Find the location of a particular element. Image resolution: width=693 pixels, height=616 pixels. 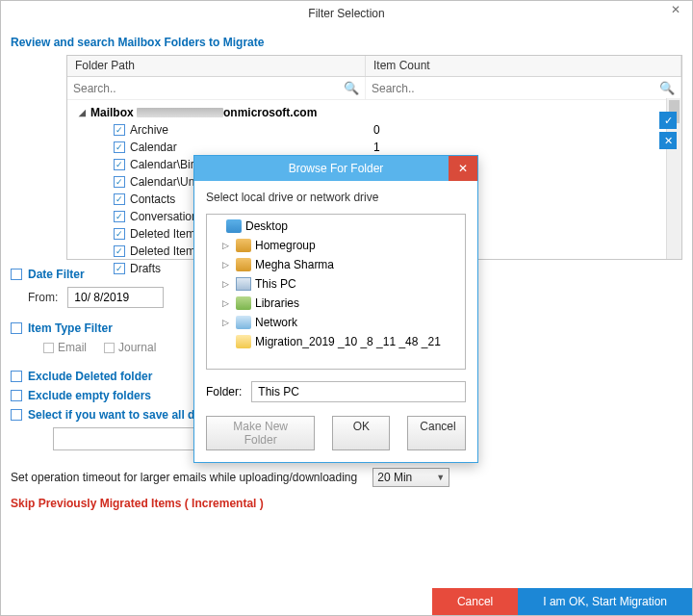

cancel-button: Cancel is located at coordinates (475, 602).